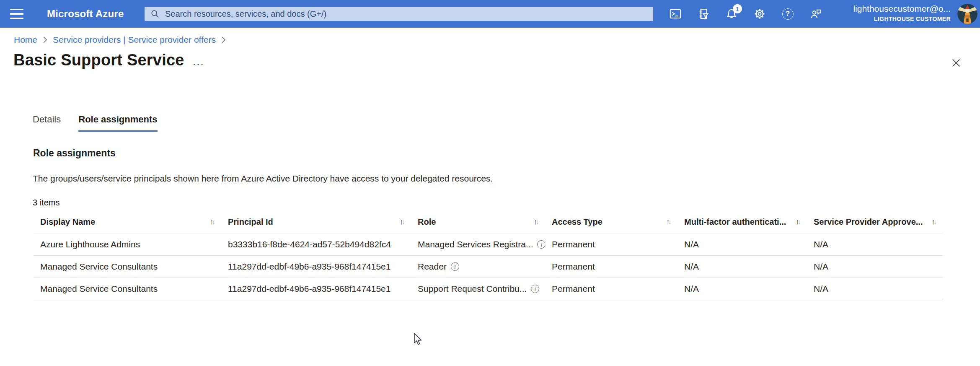 Image resolution: width=980 pixels, height=366 pixels. Describe the element at coordinates (746, 14) in the screenshot. I see `topbar-icon-group: 1 ?` at that location.